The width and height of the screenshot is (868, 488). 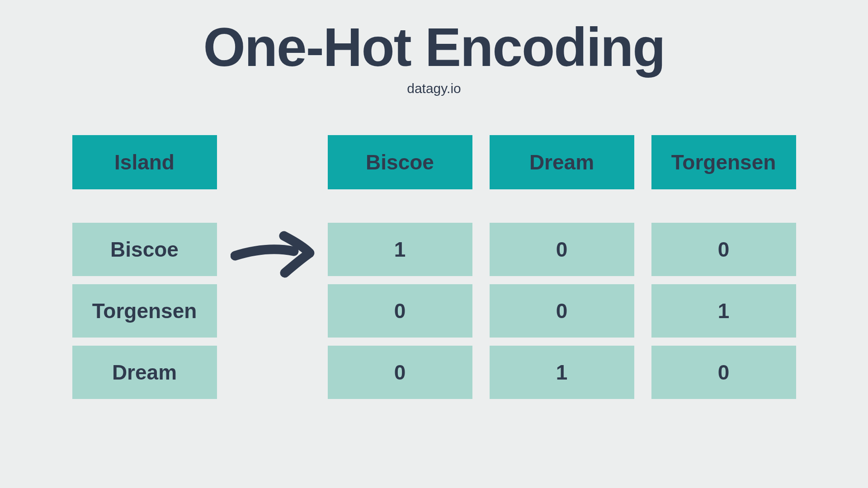 I want to click on source-row: Torgensen, so click(x=145, y=311).